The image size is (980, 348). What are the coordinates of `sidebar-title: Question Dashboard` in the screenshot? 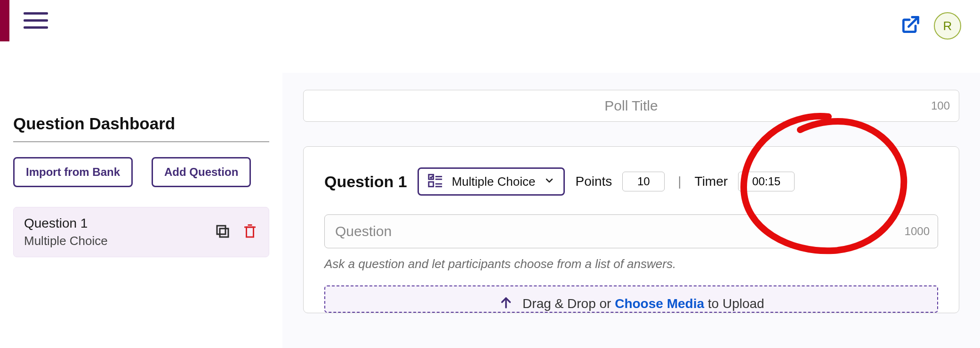 It's located at (141, 124).